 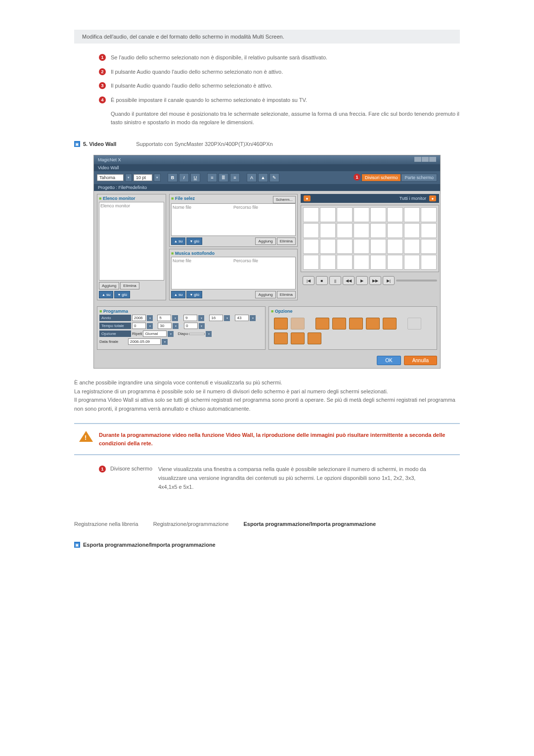 What do you see at coordinates (173, 178) in the screenshot?
I see `bold-button: B` at bounding box center [173, 178].